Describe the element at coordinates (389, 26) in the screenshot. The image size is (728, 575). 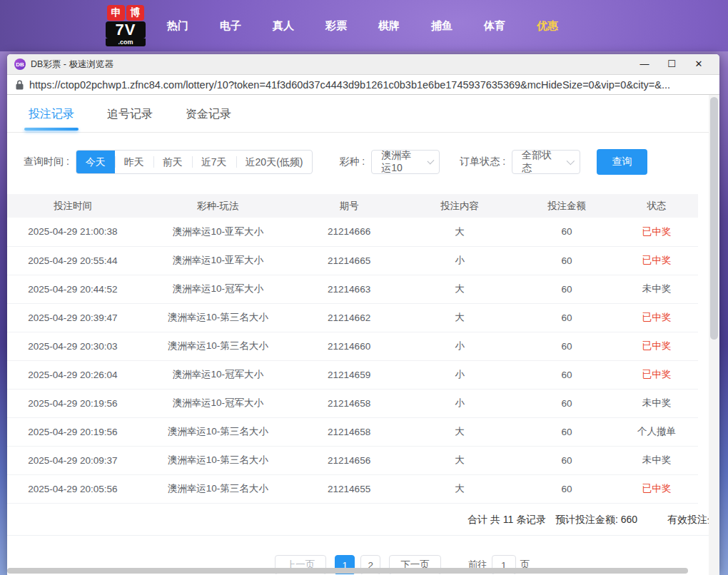
I see `nav-item-5: 棋牌` at that location.